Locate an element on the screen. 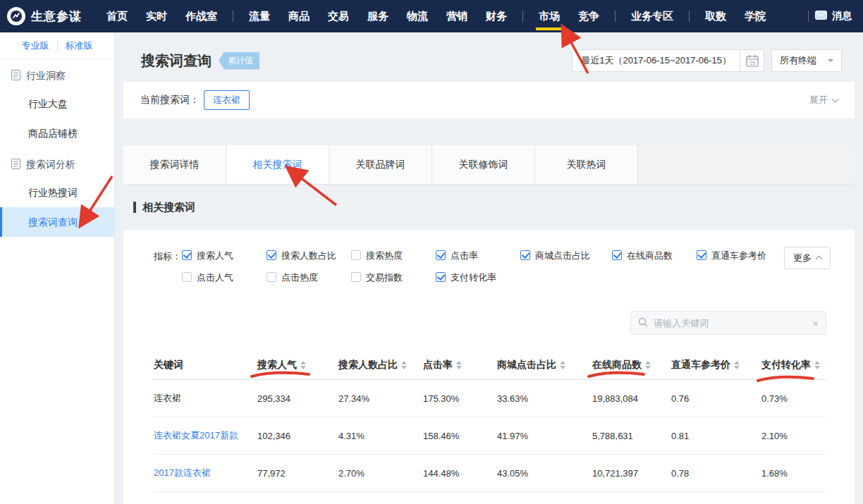 This screenshot has height=504, width=863. cumulative-value-badge: 累计值 is located at coordinates (239, 61).